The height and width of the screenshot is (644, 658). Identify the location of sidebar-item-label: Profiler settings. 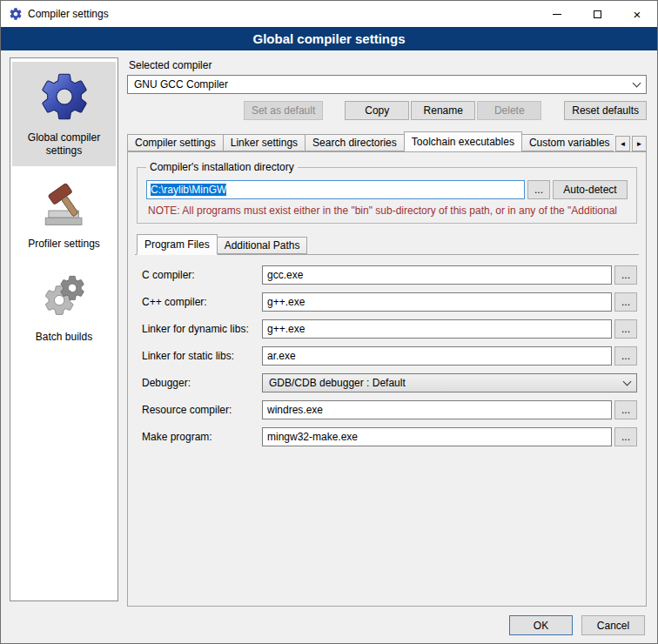
(64, 244).